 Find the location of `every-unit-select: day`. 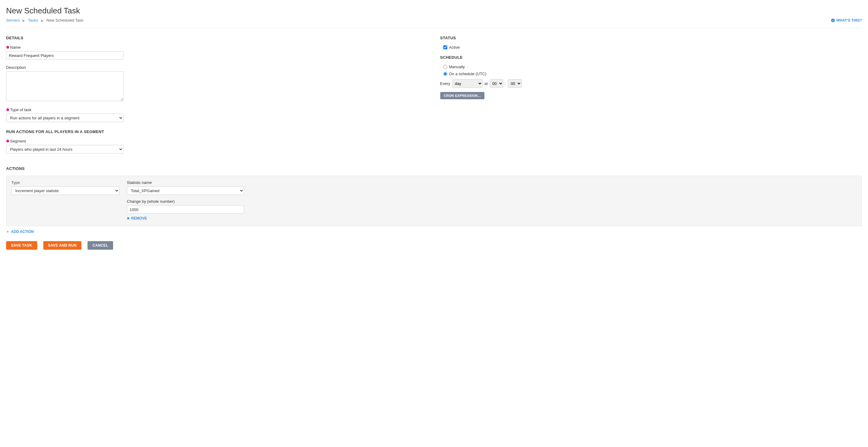

every-unit-select: day is located at coordinates (467, 83).